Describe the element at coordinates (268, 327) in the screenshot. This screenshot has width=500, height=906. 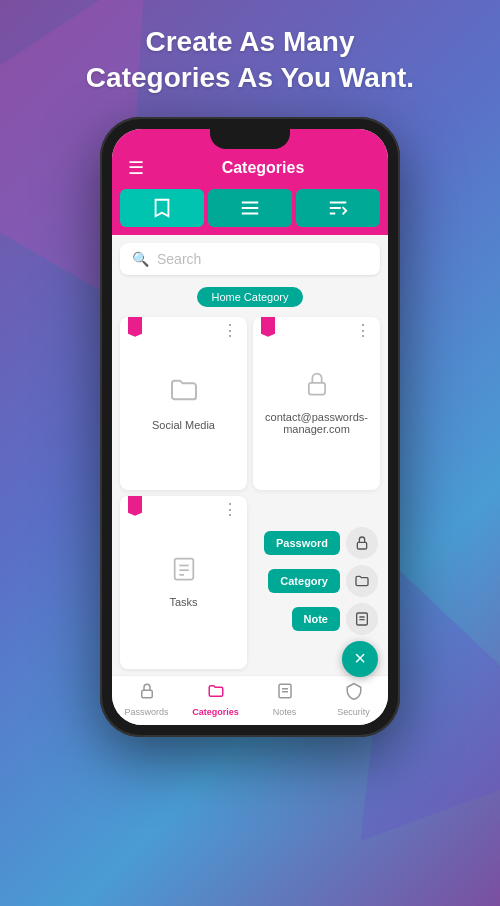
I see `card-bookmark-contact` at that location.